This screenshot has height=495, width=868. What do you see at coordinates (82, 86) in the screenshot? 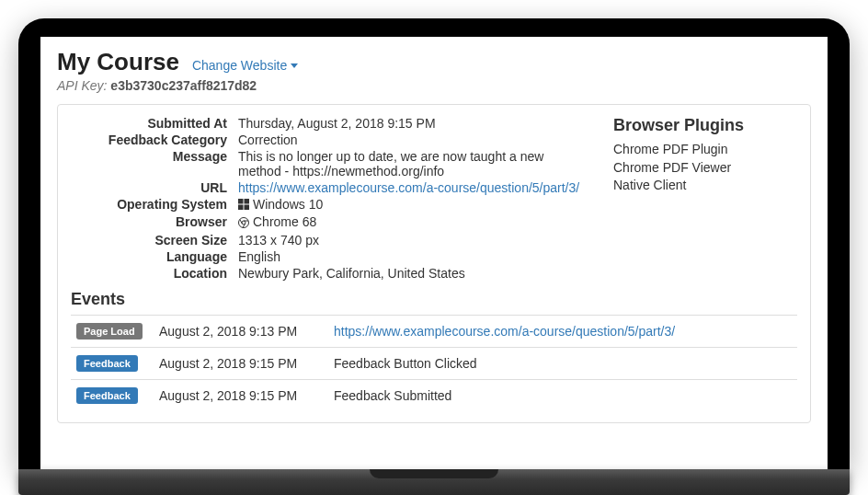
I see `api-key-label: API Key:` at bounding box center [82, 86].